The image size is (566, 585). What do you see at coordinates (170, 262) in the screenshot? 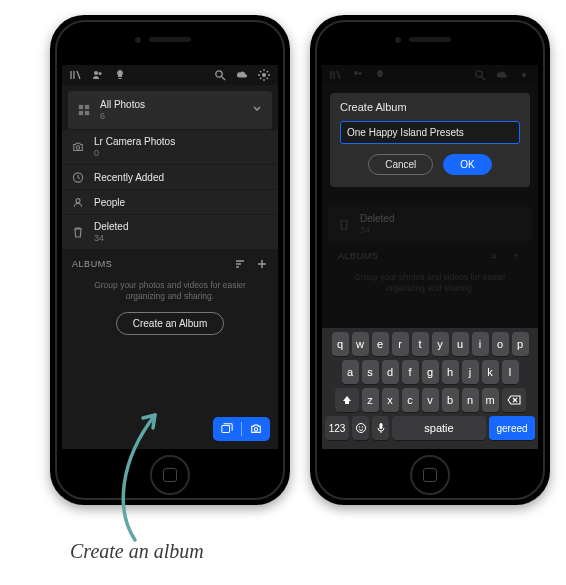
I see `albums-section-header: ALBUMS` at bounding box center [170, 262].